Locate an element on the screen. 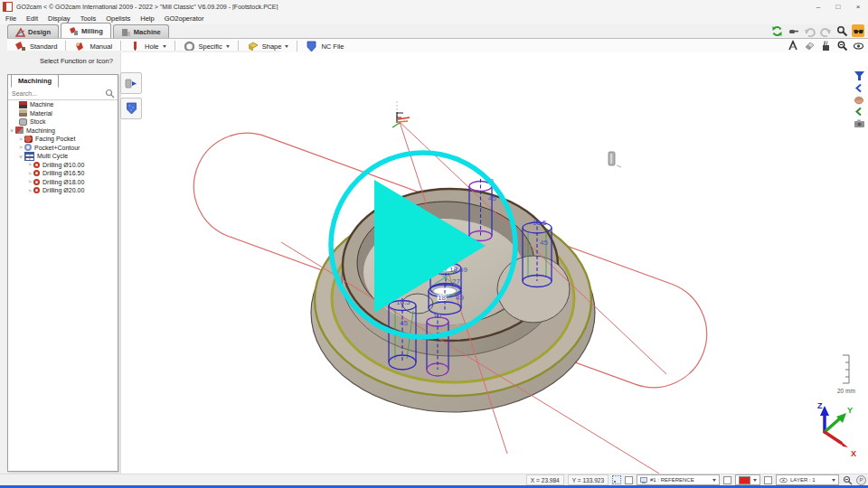 Image resolution: width=868 pixels, height=488 pixels. dim-label: 18.69 is located at coordinates (459, 269).